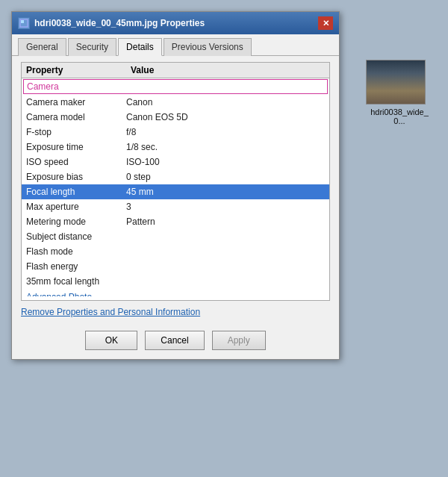 This screenshot has width=448, height=477. I want to click on prop-value: 45 mm, so click(225, 192).